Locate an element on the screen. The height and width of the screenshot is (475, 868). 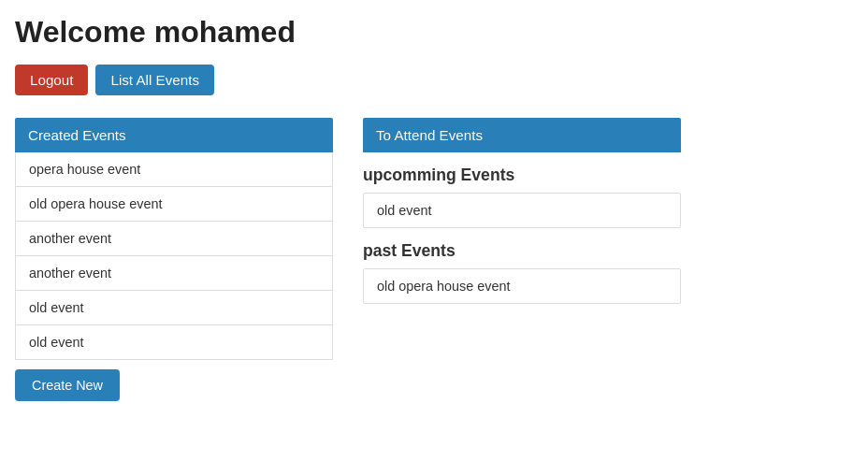
past-events-title: past Events is located at coordinates (522, 251).